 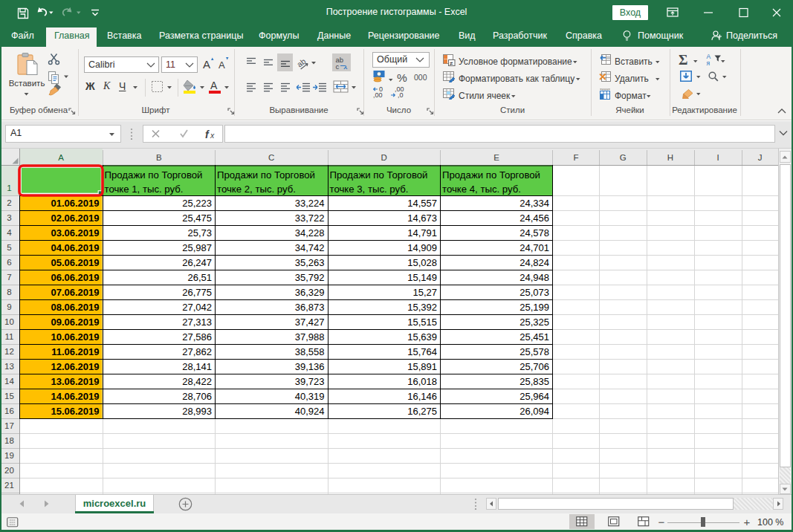 I want to click on svg-text: 13, so click(x=9, y=366).